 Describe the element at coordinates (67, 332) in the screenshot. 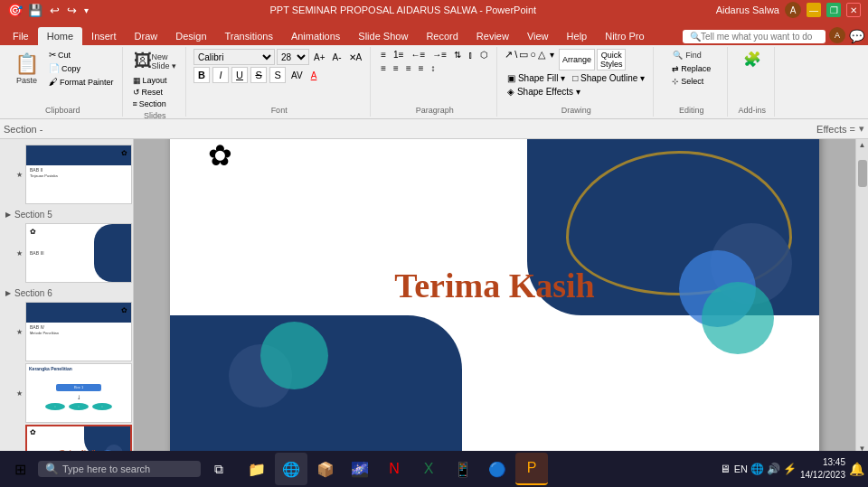

I see `slide-item-10: 10 ★ ✿ BAB IVMetode Penelitian` at that location.